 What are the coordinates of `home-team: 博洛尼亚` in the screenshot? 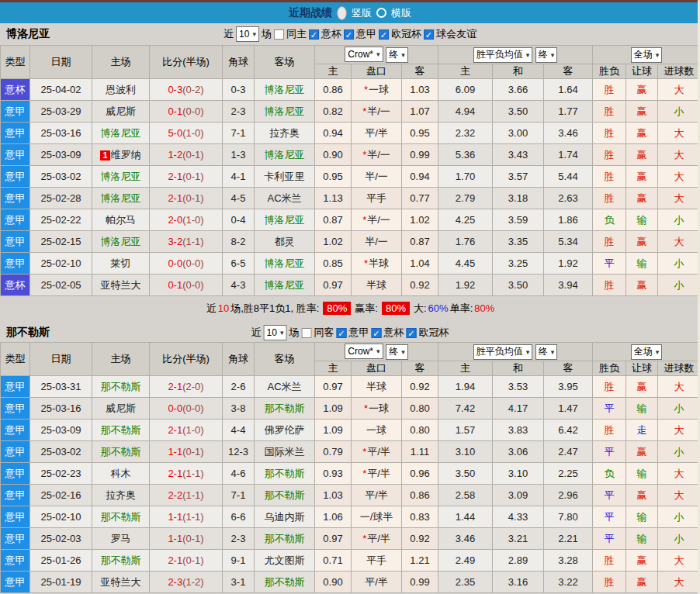 It's located at (121, 177).